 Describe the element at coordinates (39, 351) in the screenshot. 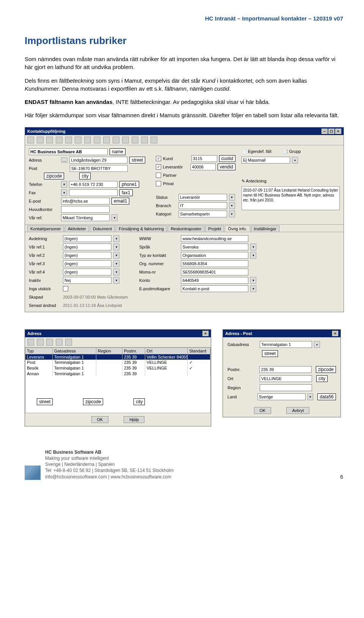

I see `col: Typ` at that location.